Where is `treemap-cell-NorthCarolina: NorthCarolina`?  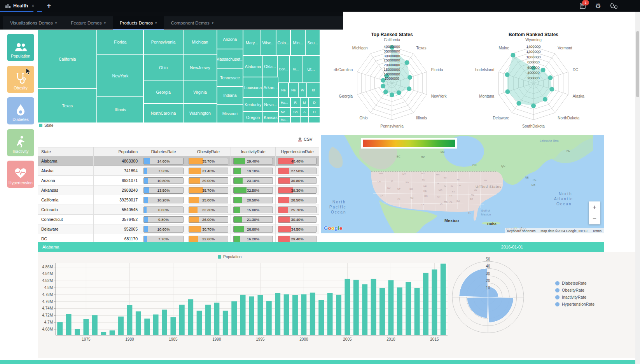
treemap-cell-NorthCarolina: NorthCarolina is located at coordinates (163, 113).